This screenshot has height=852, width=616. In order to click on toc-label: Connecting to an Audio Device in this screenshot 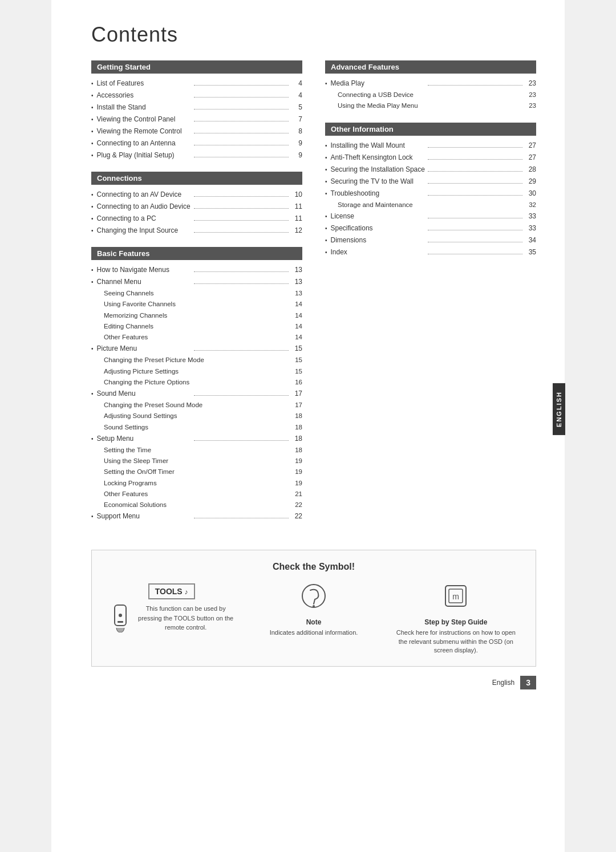, I will do `click(144, 206)`.